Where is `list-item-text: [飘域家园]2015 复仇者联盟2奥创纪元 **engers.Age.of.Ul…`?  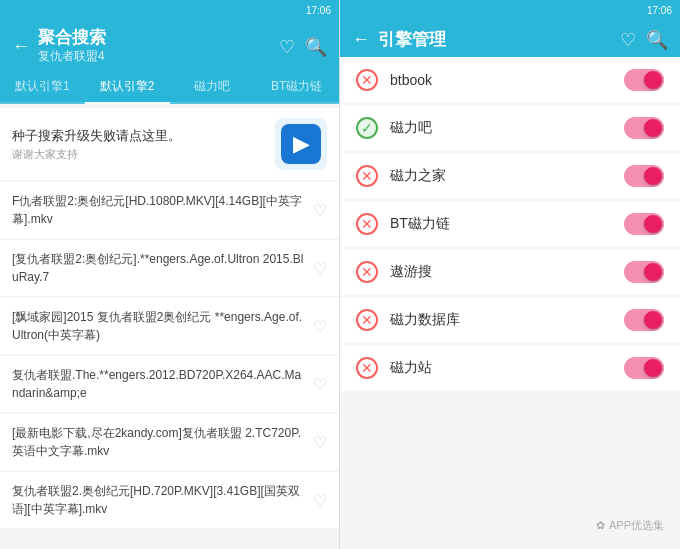 list-item-text: [飘域家园]2015 复仇者联盟2奥创纪元 **engers.Age.of.Ul… is located at coordinates (158, 326).